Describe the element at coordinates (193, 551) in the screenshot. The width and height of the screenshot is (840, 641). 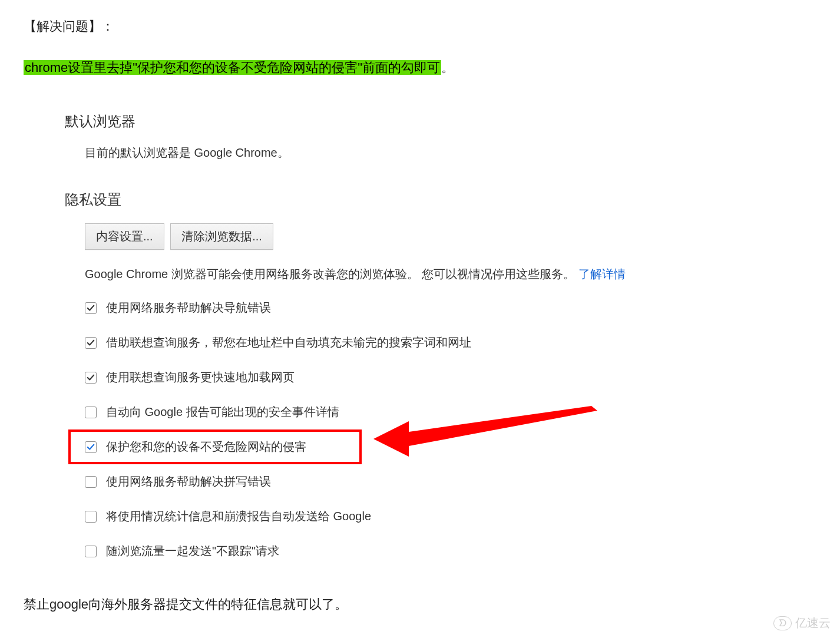
I see `privacy-option-label: 随浏览流量一起发送"不跟踪"请求` at that location.